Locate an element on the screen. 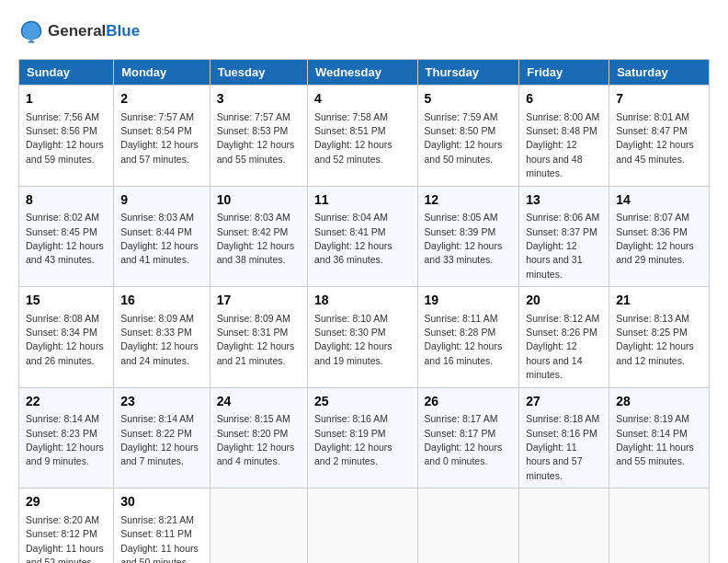 This screenshot has height=563, width=728. day-number: 2 is located at coordinates (162, 99).